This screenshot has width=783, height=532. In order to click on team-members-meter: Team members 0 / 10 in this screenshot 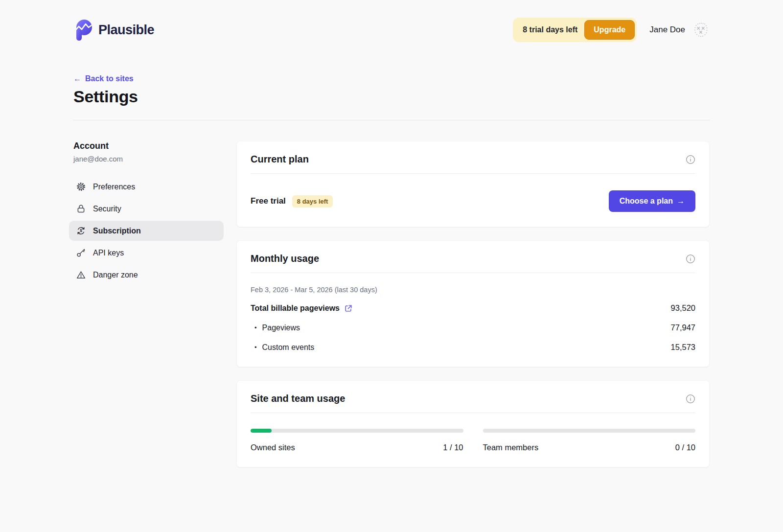, I will do `click(589, 440)`.